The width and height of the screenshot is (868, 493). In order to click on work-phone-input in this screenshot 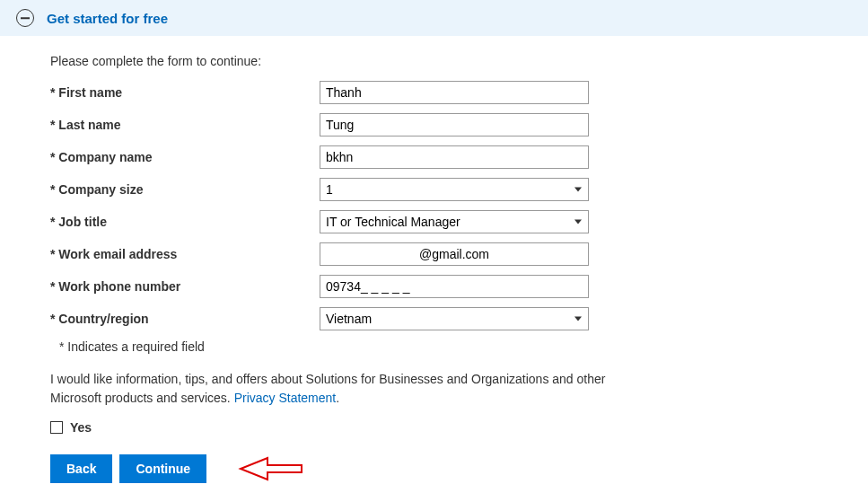, I will do `click(454, 286)`.